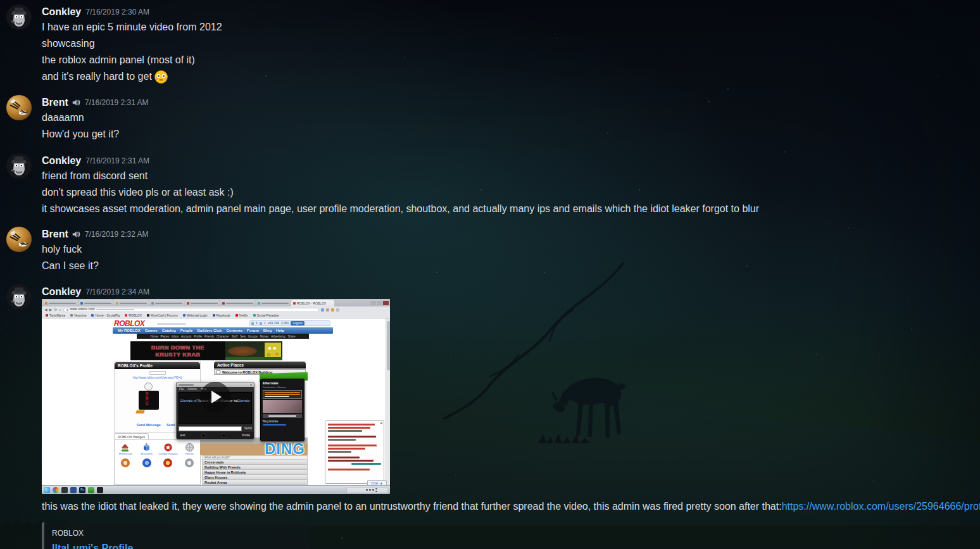 The image size is (980, 549). What do you see at coordinates (298, 323) in the screenshot?
I see `logout-button: Logout` at bounding box center [298, 323].